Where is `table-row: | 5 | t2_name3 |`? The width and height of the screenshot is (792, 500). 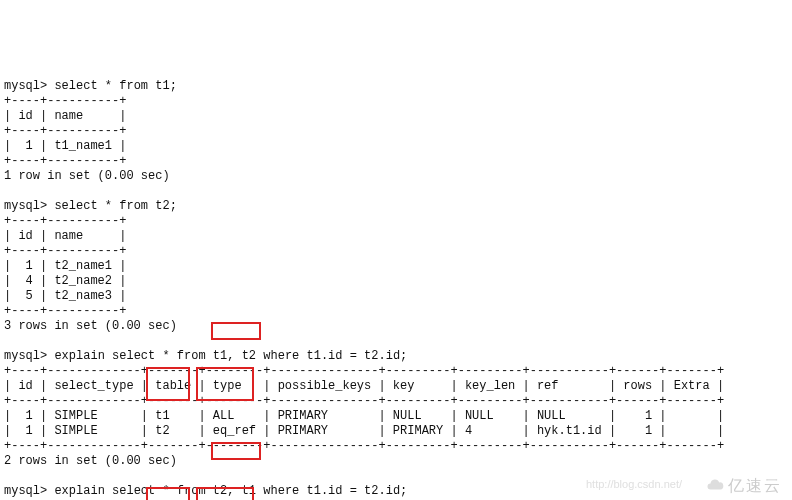
table-row: | 5 | t2_name3 | is located at coordinates (65, 296).